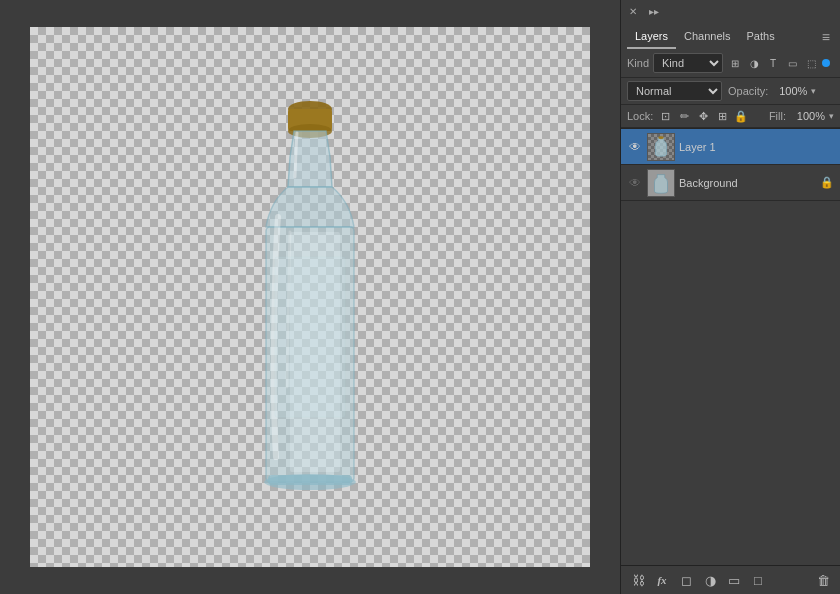 The height and width of the screenshot is (594, 840). What do you see at coordinates (686, 580) in the screenshot?
I see `add-mask-icon: ◻` at bounding box center [686, 580].